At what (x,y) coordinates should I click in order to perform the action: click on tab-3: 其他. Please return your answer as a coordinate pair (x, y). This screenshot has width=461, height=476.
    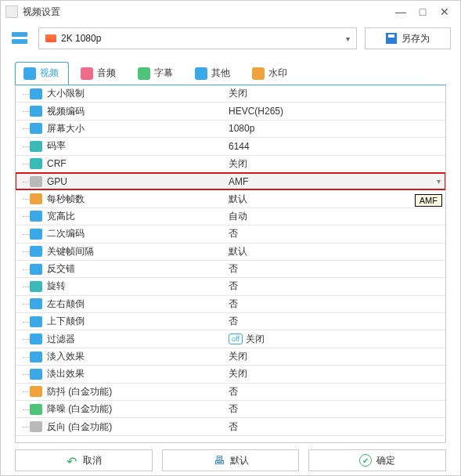
    Looking at the image, I should click on (213, 74).